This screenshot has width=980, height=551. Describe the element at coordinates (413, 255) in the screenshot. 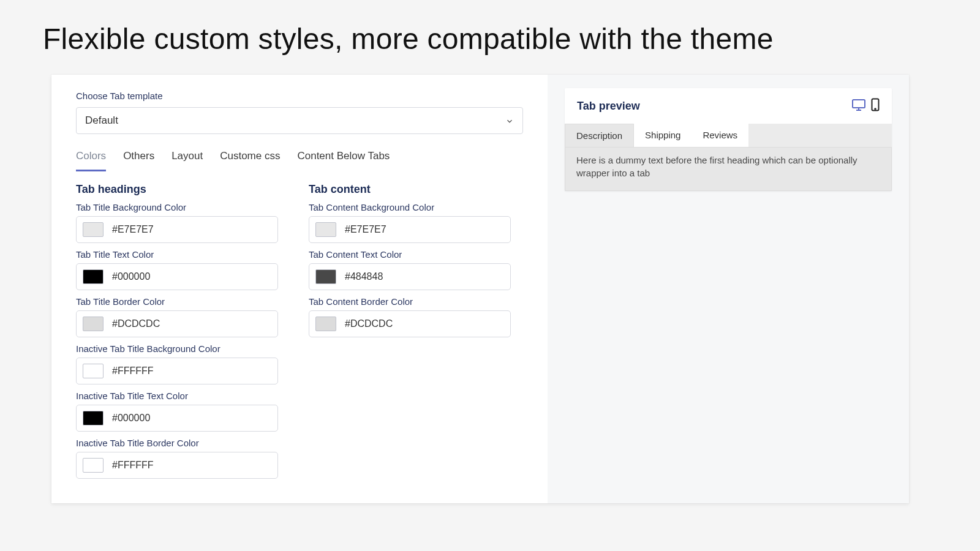

I see `field-label: Tab Content Text Color` at that location.